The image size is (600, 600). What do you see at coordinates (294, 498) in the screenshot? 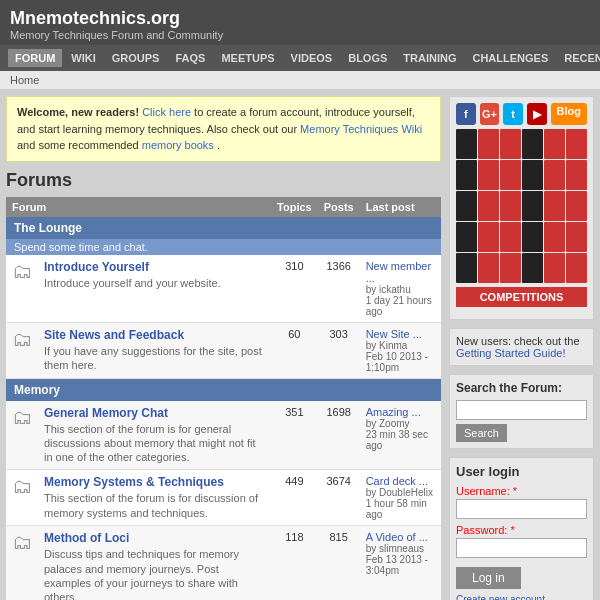
I see `topics-count: 449` at bounding box center [294, 498].